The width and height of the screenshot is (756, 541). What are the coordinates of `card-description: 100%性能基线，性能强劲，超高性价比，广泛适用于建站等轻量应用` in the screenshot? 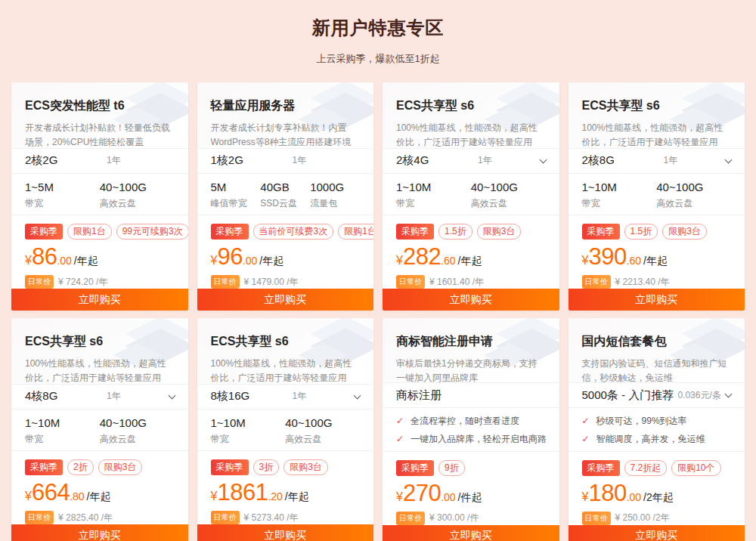 It's located at (100, 370).